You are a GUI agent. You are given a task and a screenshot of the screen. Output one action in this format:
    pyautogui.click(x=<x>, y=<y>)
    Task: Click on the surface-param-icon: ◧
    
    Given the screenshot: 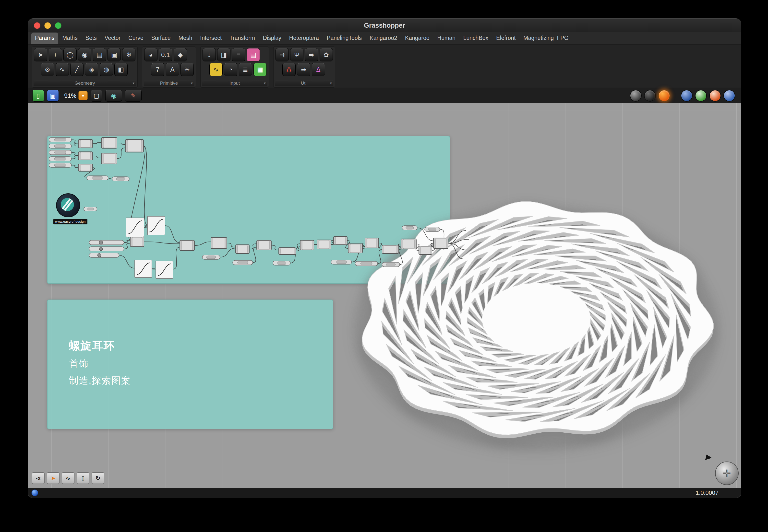 What is the action you would take?
    pyautogui.click(x=121, y=69)
    